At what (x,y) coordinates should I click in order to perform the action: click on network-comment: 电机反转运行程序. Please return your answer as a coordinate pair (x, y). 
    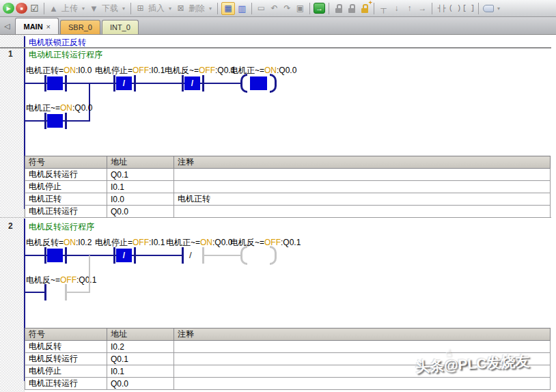
    Looking at the image, I should click on (61, 227).